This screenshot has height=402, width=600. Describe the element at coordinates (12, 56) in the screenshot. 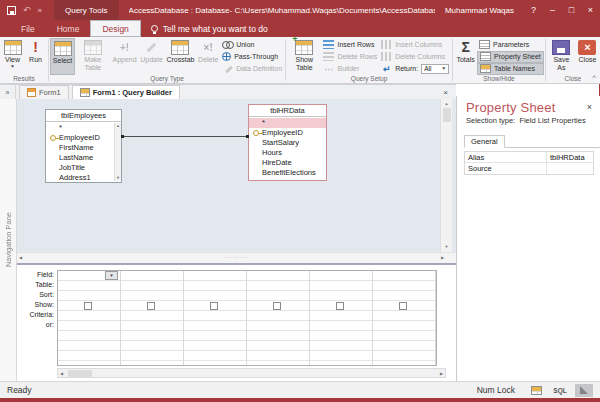

I see `view-button: View` at that location.